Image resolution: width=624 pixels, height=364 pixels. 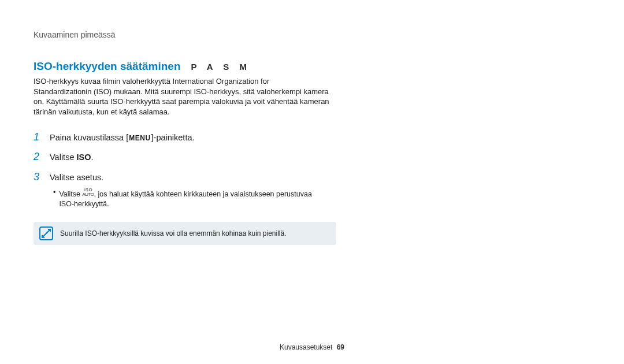 What do you see at coordinates (173, 233) in the screenshot?
I see `note-text: Suurilla ISO-herkkyyksillä kuvissa voi o…` at bounding box center [173, 233].